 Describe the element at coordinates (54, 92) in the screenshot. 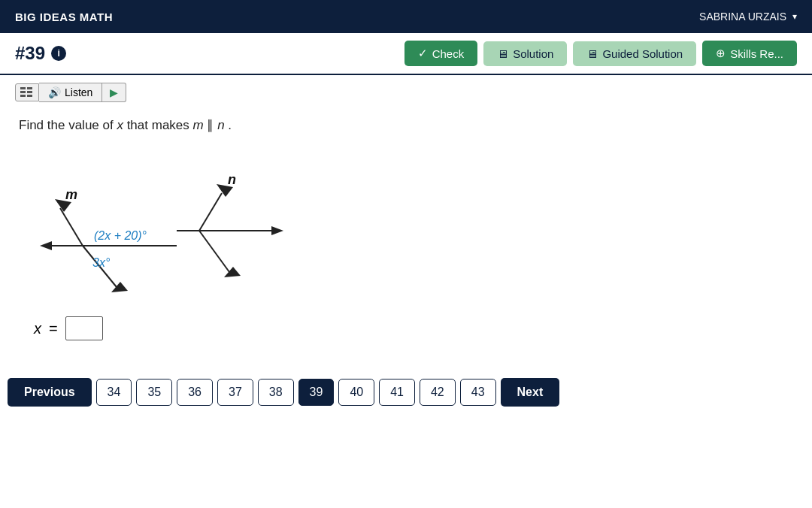

I see `speaker-icon: 🔊` at that location.